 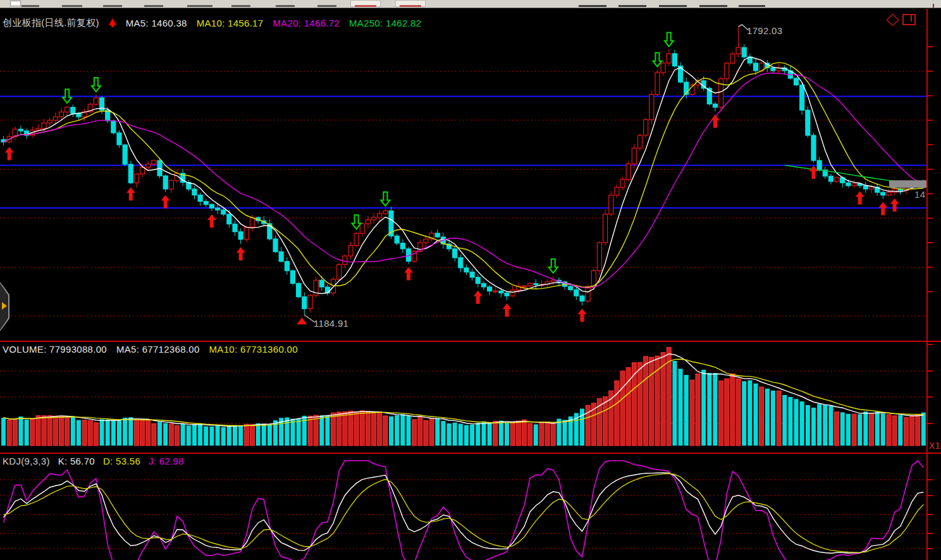 What do you see at coordinates (930, 284) in the screenshot?
I see `price-axis` at bounding box center [930, 284].